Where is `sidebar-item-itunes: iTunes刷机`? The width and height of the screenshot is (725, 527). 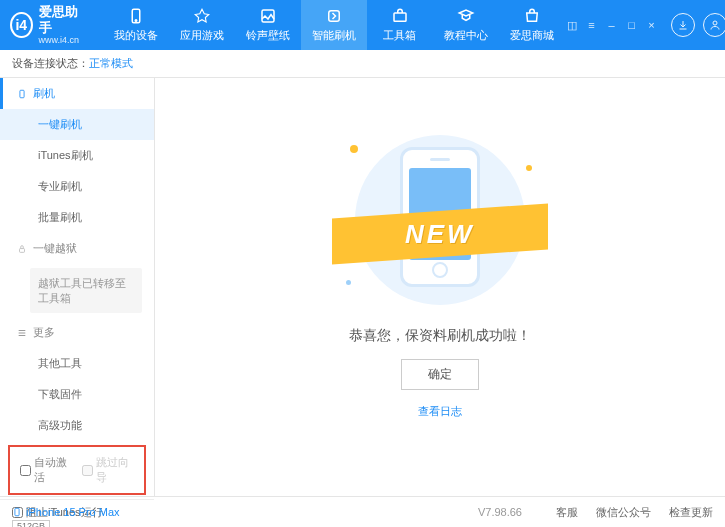 sidebar-item-itunes: iTunes刷机 is located at coordinates (77, 156).